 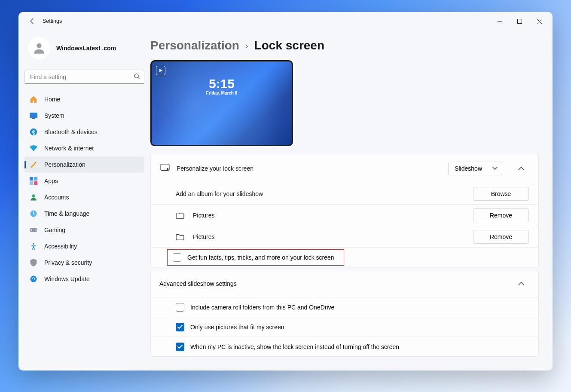 What do you see at coordinates (84, 263) in the screenshot?
I see `nav-privacy: Privacy & security` at bounding box center [84, 263].